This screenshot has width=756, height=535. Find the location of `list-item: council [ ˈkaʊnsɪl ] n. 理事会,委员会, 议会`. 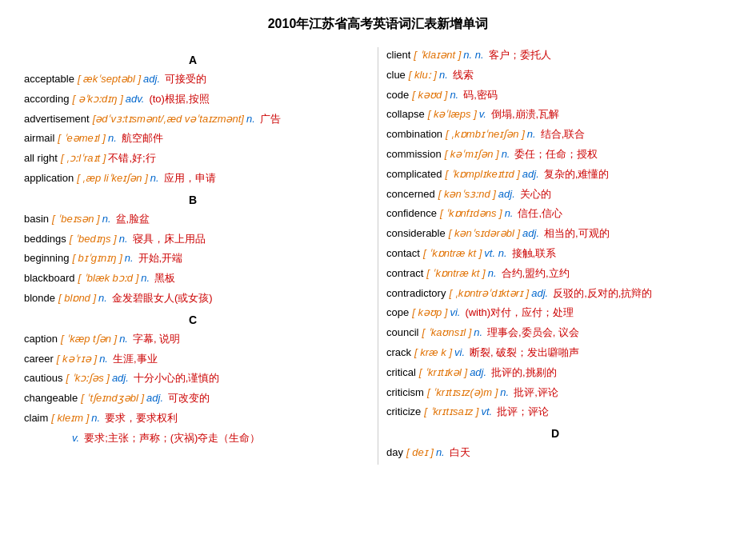

list-item: council [ ˈkaʊnsɪl ] n. 理事会,委员会, 议会 is located at coordinates (555, 333).